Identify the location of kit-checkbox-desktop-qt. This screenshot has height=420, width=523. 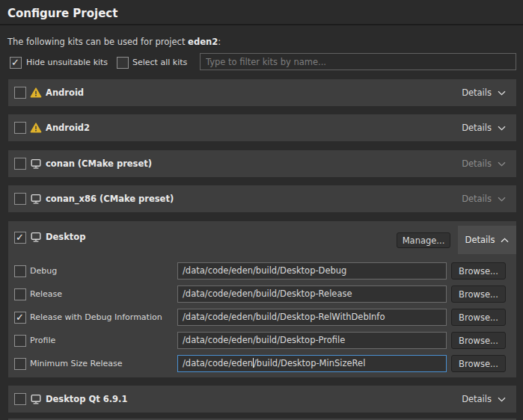
(20, 399).